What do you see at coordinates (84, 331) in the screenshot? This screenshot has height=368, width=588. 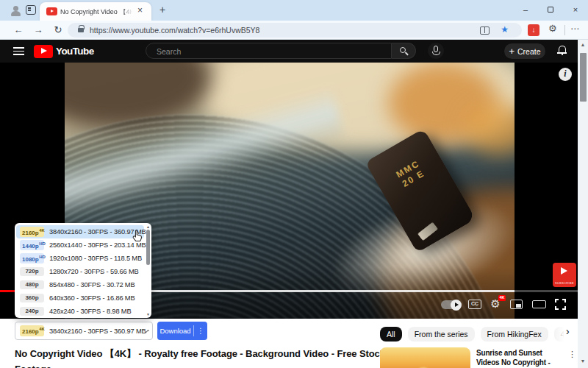 I see `format-select: 2160p4K 3840x2160 - 30FPS - 360.97 MB` at bounding box center [84, 331].